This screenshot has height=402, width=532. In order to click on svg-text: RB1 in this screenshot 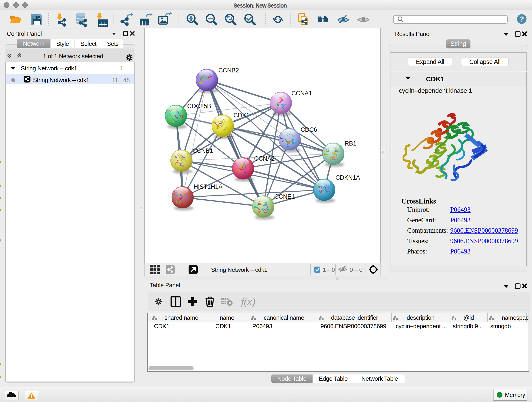, I will do `click(350, 143)`.